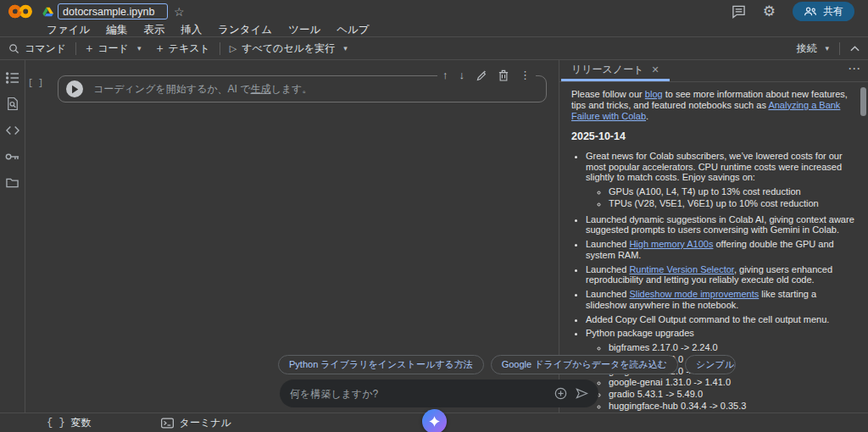 This screenshot has height=432, width=868. What do you see at coordinates (154, 30) in the screenshot?
I see `menu-item-view: 表示` at bounding box center [154, 30].